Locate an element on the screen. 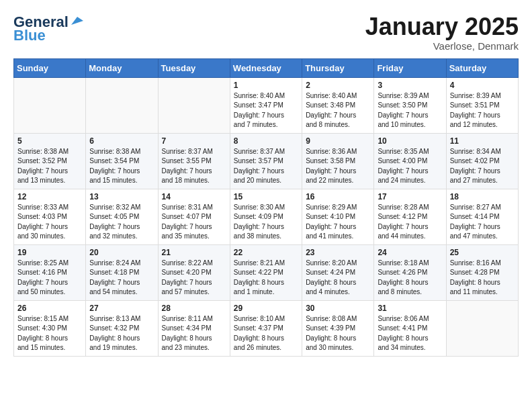 This screenshot has height=411, width=532. day-cell-13: 13Sunrise: 8:32 AM Sunset: 4:05 PM Dayli… is located at coordinates (122, 216).